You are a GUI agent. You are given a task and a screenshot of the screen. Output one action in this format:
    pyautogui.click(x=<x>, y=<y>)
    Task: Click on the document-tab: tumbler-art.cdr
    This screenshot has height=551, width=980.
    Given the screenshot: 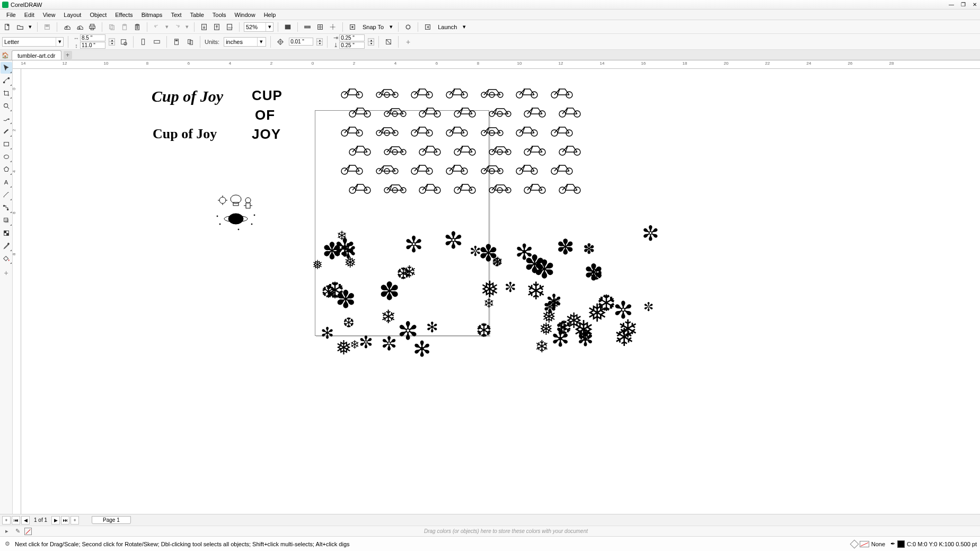 What is the action you would take?
    pyautogui.click(x=37, y=55)
    